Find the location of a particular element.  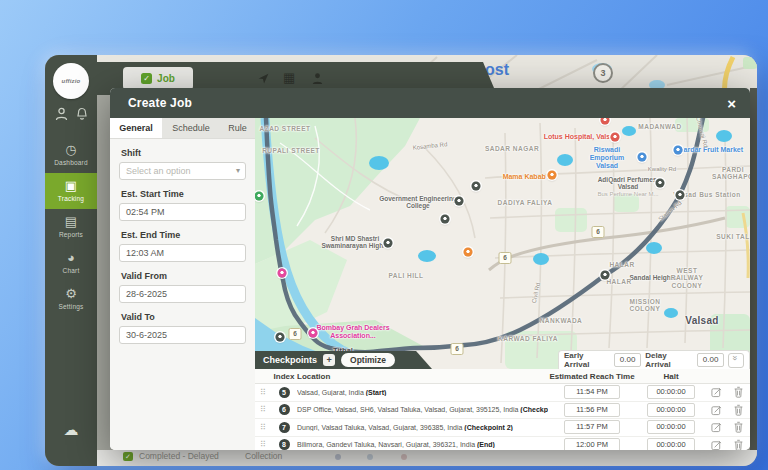

map-label: Bombay Grah Dealers Association... is located at coordinates (353, 332).